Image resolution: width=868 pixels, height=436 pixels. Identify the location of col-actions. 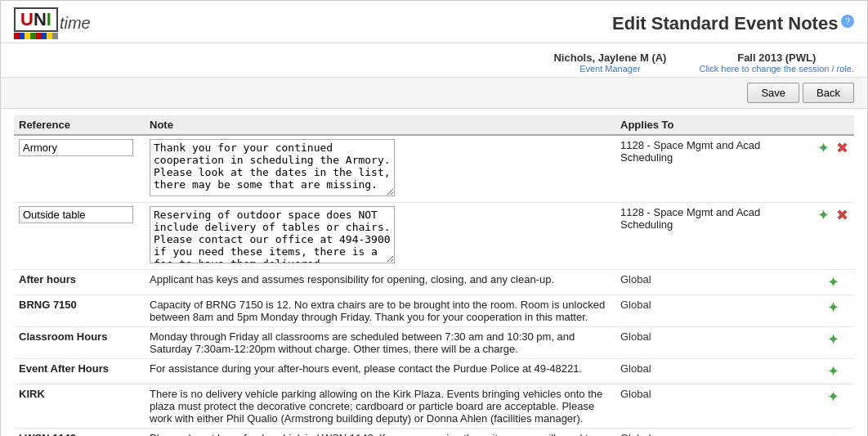
(833, 125).